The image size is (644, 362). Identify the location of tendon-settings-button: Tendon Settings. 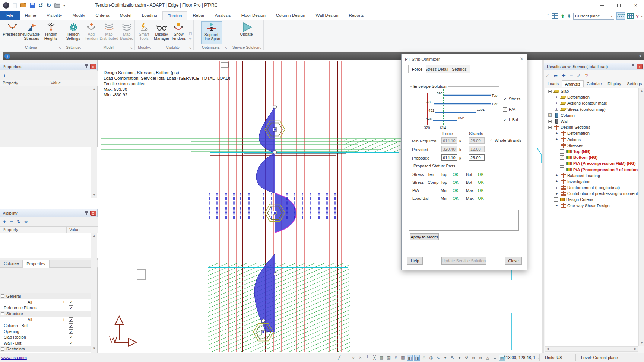
(73, 33).